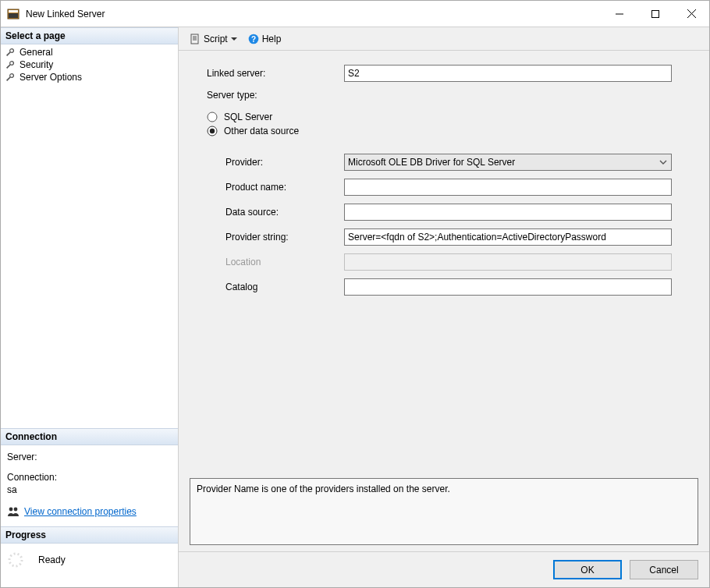 The width and height of the screenshot is (710, 588). Describe the element at coordinates (323, 489) in the screenshot. I see `hint-text: Provider Name is one of the providers in…` at that location.